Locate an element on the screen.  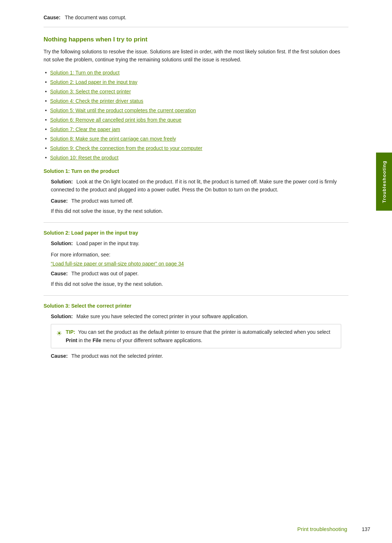
list-item: Solution 10: Reset the product is located at coordinates (196, 158).